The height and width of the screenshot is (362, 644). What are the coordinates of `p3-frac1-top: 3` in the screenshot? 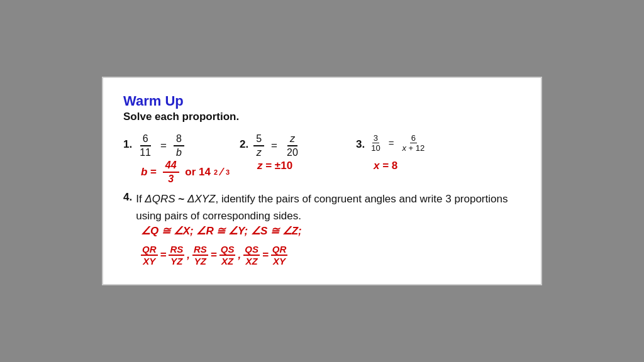 It's located at (376, 138).